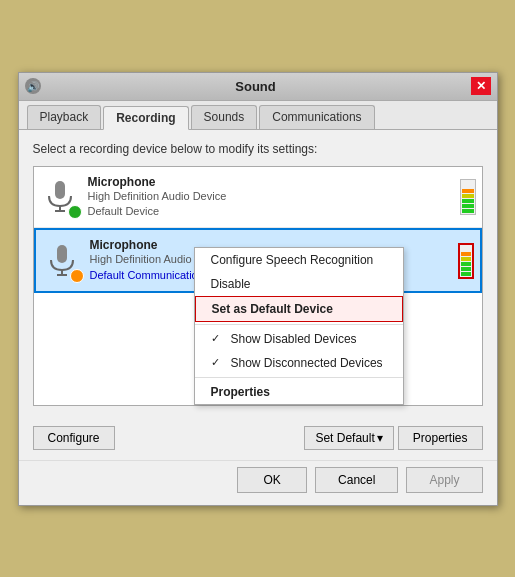  Describe the element at coordinates (33, 86) in the screenshot. I see `window-icon: 🔊` at that location.